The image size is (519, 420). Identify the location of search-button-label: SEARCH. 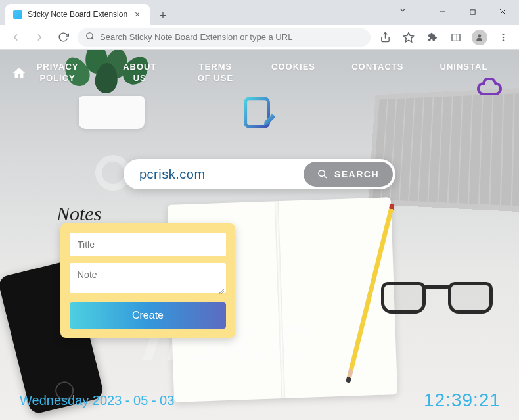
(357, 174).